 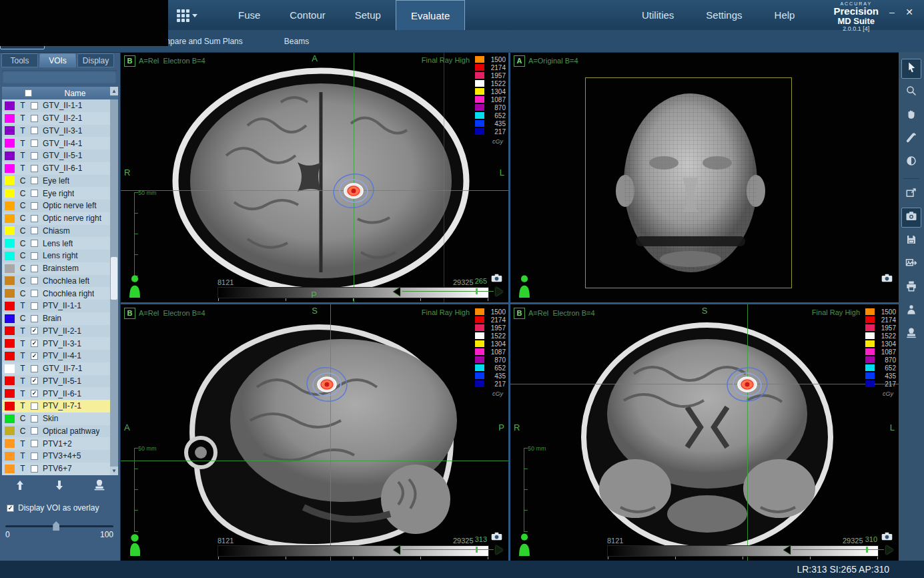 What do you see at coordinates (56, 119) in the screenshot?
I see `voi-row: T GTV_II-2-1` at bounding box center [56, 119].